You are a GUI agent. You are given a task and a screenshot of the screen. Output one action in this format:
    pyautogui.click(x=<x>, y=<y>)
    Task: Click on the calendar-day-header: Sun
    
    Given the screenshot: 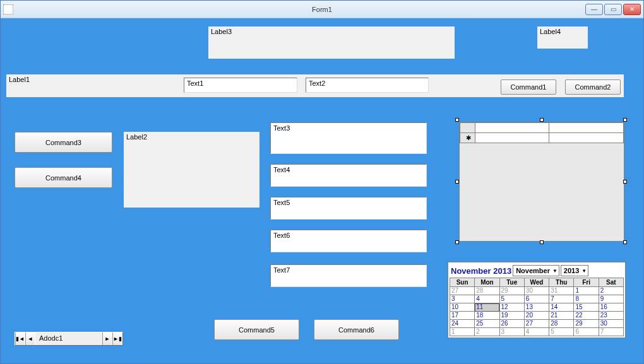 What is the action you would take?
    pyautogui.click(x=462, y=283)
    